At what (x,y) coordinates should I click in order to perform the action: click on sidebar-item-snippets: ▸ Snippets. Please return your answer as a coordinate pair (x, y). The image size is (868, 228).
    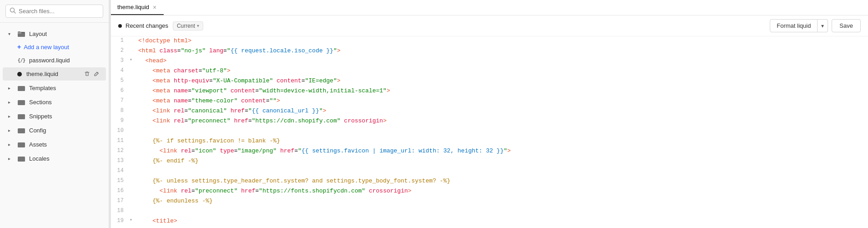
    Looking at the image, I should click on (55, 116).